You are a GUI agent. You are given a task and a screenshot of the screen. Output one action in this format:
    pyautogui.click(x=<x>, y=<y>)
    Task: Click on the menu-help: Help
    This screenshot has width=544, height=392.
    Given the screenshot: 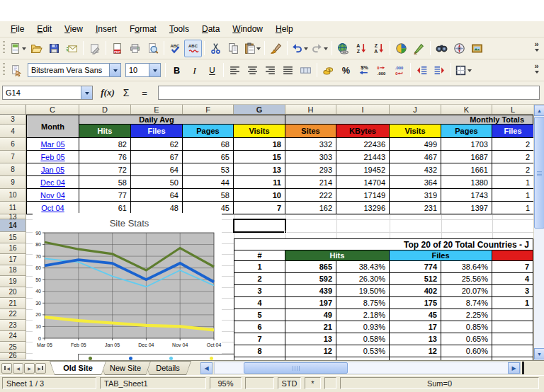 What is the action you would take?
    pyautogui.click(x=285, y=29)
    